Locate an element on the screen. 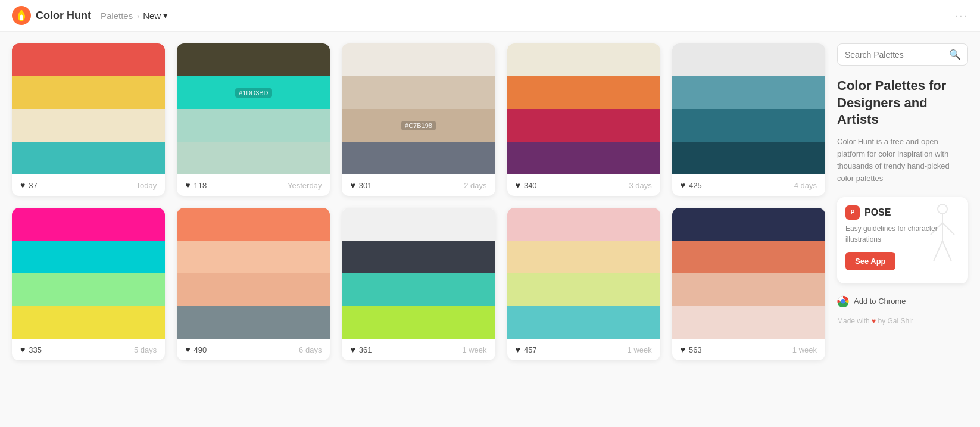 This screenshot has width=980, height=427. pose-logo-icon: P is located at coordinates (853, 213).